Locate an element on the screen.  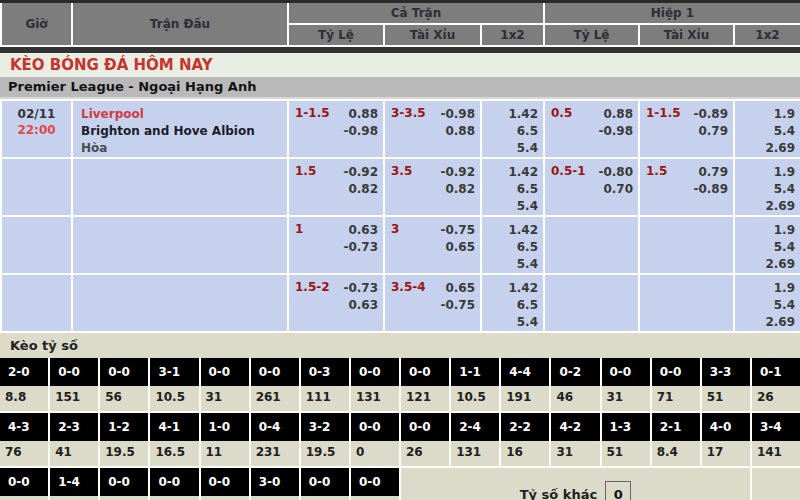
odds-value: -0.98 is located at coordinates (592, 132).